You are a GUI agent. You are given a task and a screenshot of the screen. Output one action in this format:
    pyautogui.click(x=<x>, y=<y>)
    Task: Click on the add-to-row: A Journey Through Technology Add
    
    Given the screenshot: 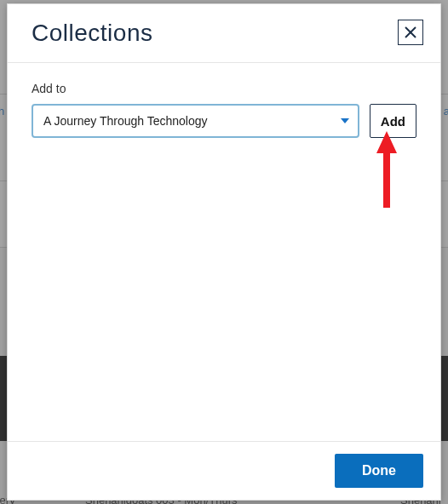 What is the action you would take?
    pyautogui.click(x=224, y=121)
    